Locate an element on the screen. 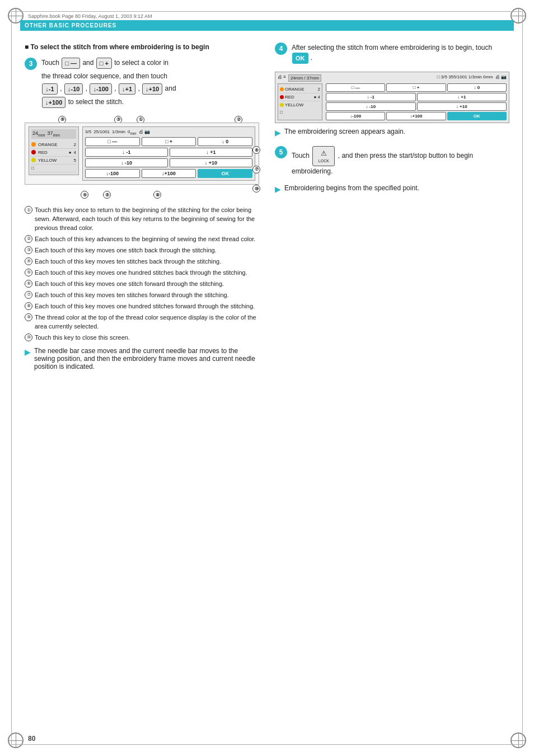  screen4-btn-plus1: ↓ +1 is located at coordinates (462, 97).